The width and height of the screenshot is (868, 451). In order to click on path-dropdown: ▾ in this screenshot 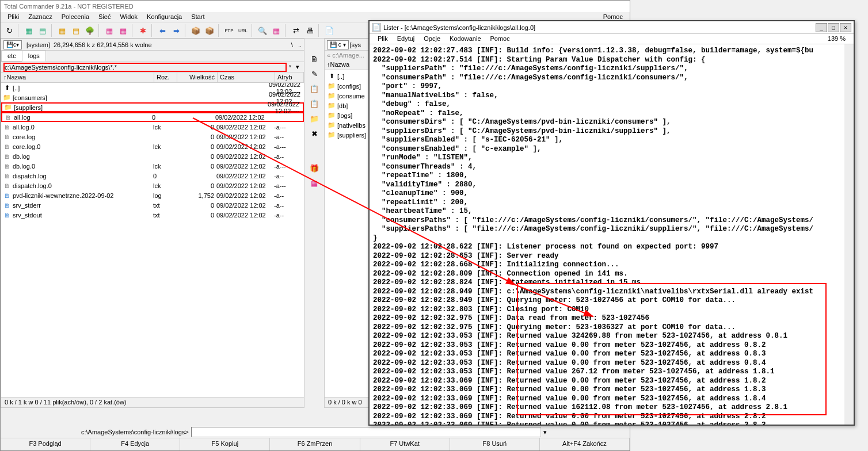, I will do `click(298, 67)`.